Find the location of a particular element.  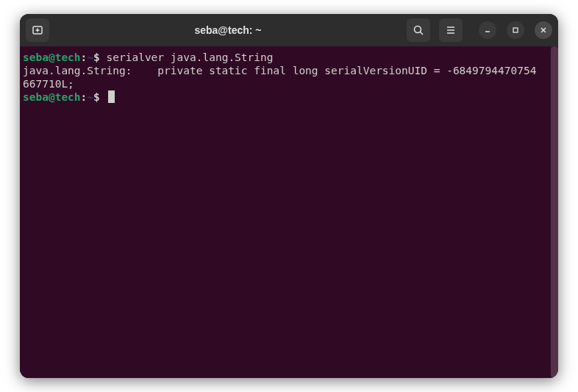

minimize-button is located at coordinates (488, 30).